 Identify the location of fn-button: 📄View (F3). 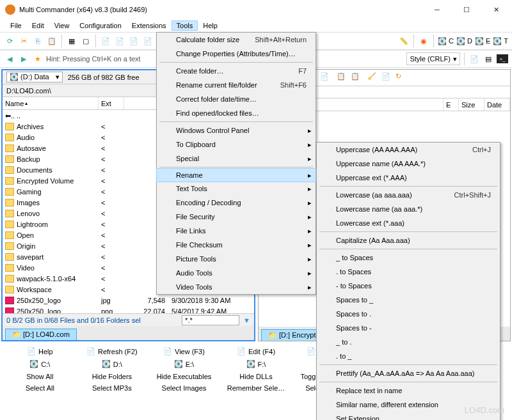
(184, 352).